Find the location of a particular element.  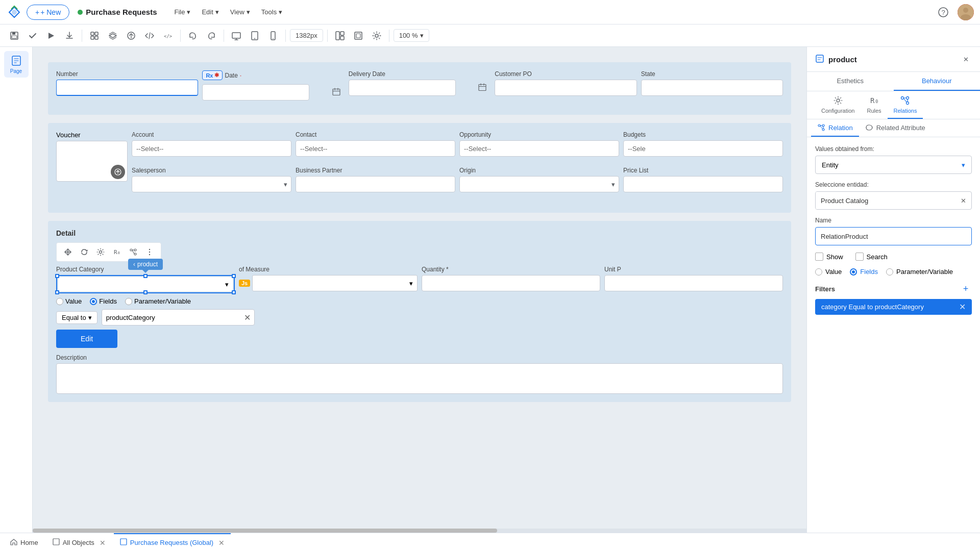

settings-detail-btn is located at coordinates (101, 252).